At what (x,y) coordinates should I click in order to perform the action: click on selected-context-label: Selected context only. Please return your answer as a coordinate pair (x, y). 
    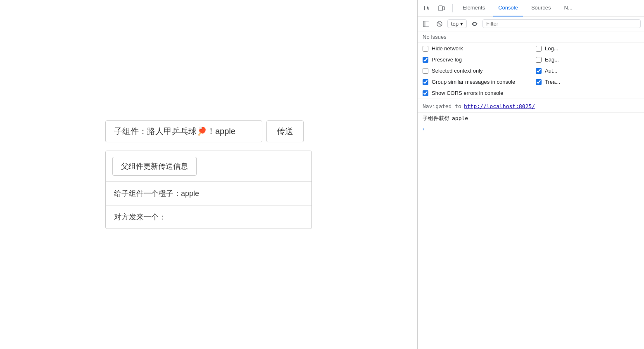
    Looking at the image, I should click on (457, 71).